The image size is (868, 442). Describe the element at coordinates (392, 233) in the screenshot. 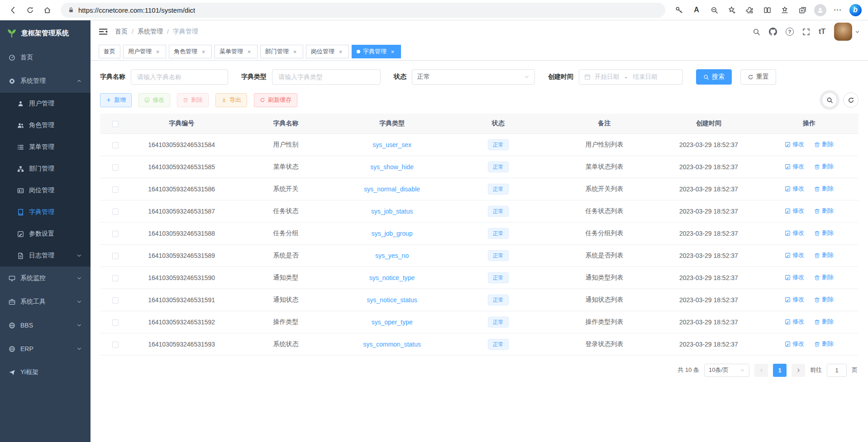

I see `dict-type-link: sys_job_group` at that location.